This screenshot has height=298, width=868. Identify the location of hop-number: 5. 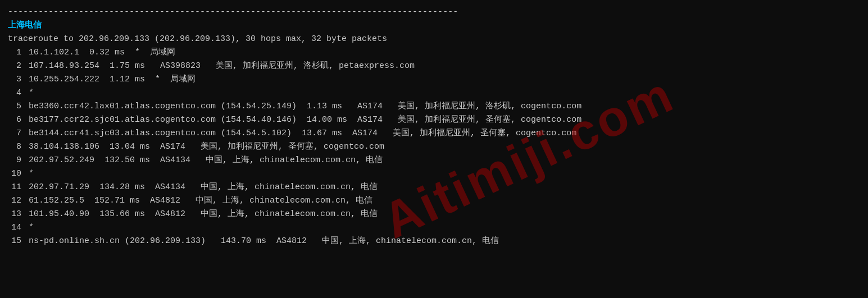
(16, 107).